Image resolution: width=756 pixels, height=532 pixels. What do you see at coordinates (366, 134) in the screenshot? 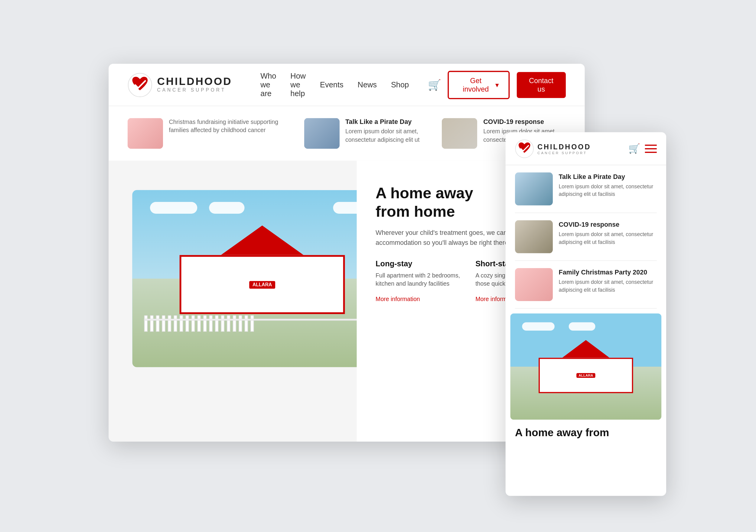
I see `news-card-1: Talk Like a Pirate Day Lorem ipsum dolor…` at bounding box center [366, 134].